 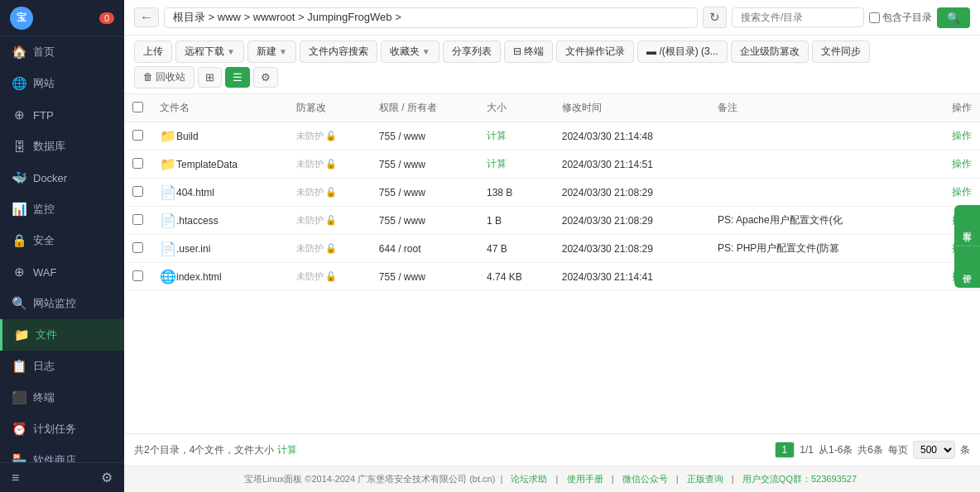 I want to click on modified-time: 2024/03/30 21:14:51, so click(x=608, y=165).